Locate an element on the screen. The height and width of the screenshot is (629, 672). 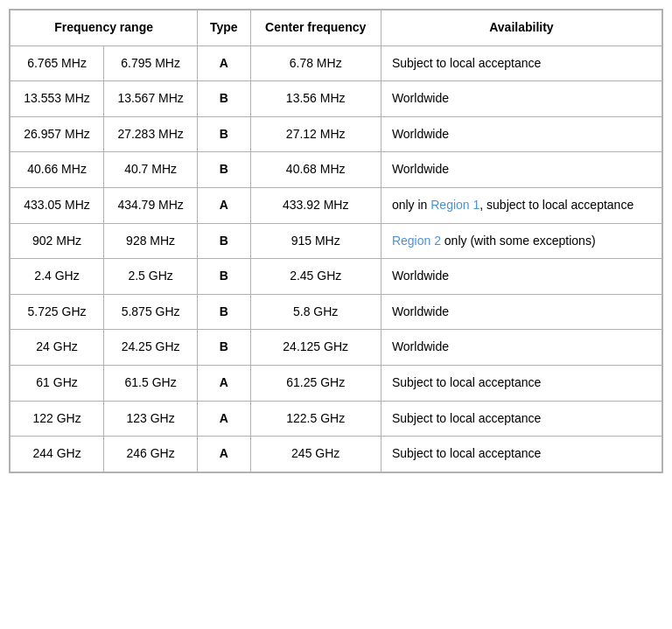
freq-high: 123 GHz is located at coordinates (150, 418).